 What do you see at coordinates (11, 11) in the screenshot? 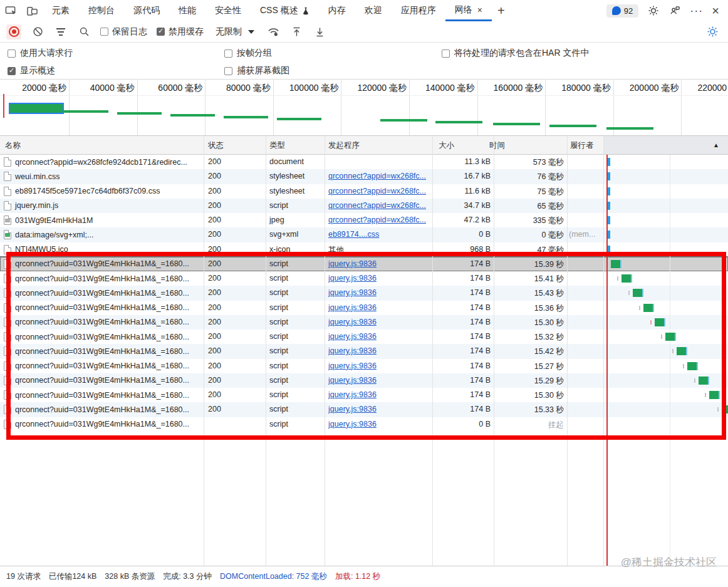
I see `inspect-element-icon` at bounding box center [11, 11].